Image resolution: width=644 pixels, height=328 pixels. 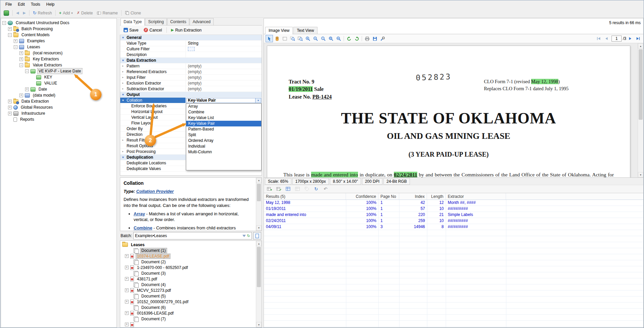 I want to click on tree-item-global-resources: +Global Resources, so click(x=59, y=107).